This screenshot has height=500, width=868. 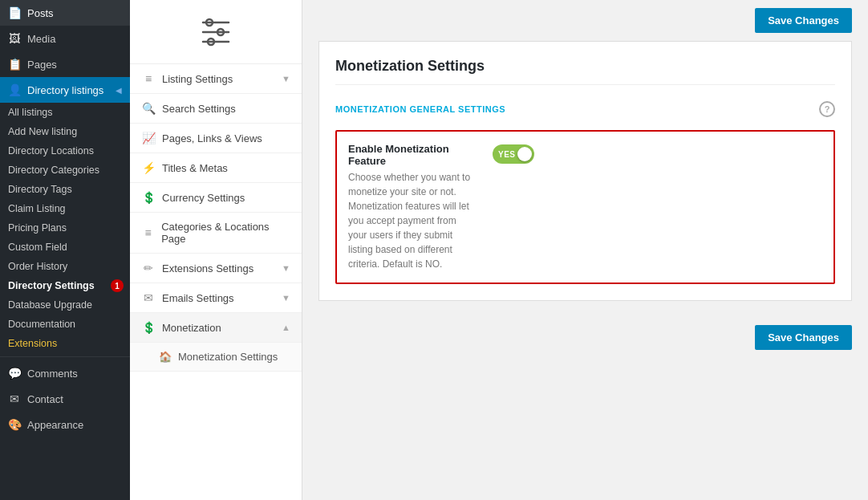 What do you see at coordinates (65, 425) in the screenshot?
I see `sidebar-item-appearance: 🎨 Appearance` at bounding box center [65, 425].